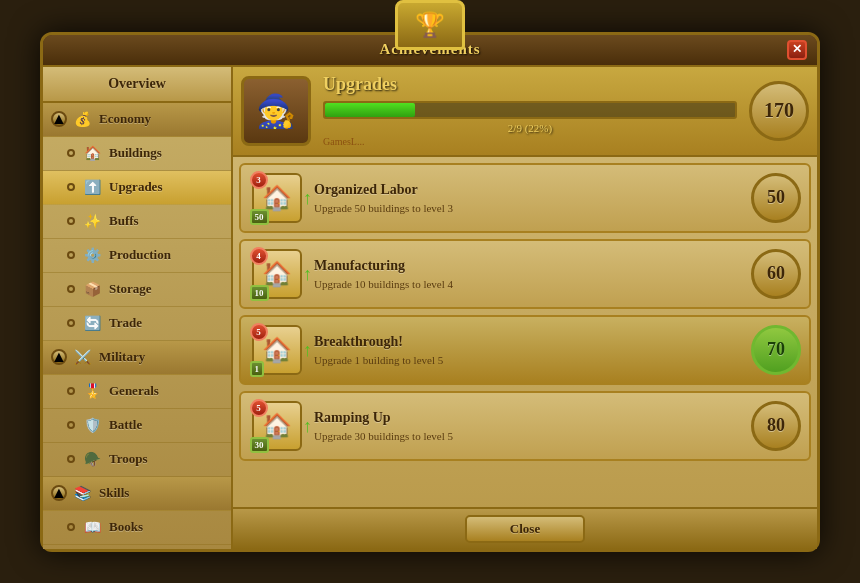 The width and height of the screenshot is (860, 583). What do you see at coordinates (92, 255) in the screenshot?
I see `production-icon: ⚙️` at bounding box center [92, 255].